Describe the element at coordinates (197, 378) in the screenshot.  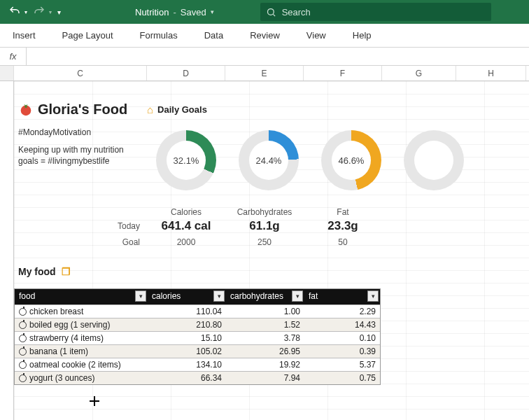
I see `table-row: yogurt (3 ounces)66.347.940.75` at that location.